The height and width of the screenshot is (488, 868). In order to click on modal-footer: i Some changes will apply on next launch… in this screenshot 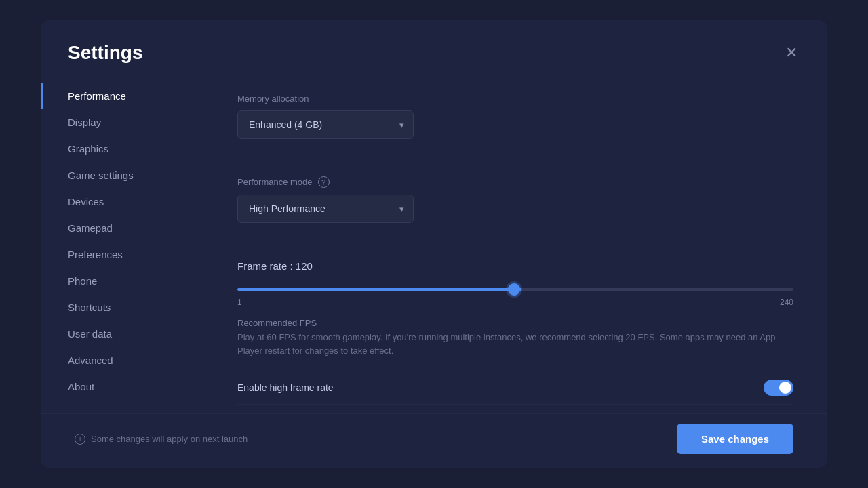, I will do `click(434, 441)`.